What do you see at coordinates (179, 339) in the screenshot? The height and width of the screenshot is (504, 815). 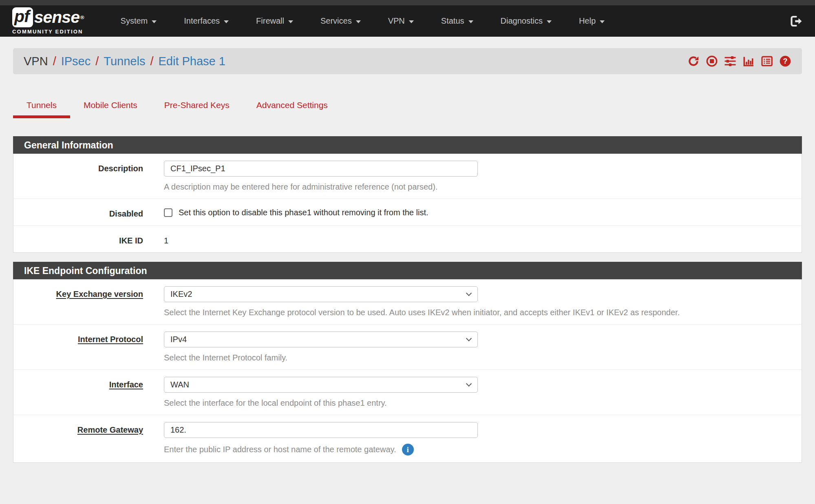 I see `internet-protocol-selected: IPv4` at bounding box center [179, 339].